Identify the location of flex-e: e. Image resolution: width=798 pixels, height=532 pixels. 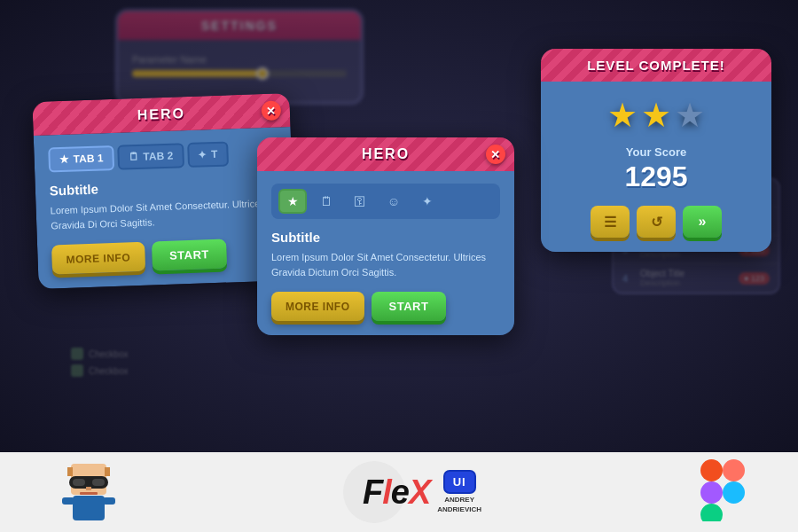
(400, 492).